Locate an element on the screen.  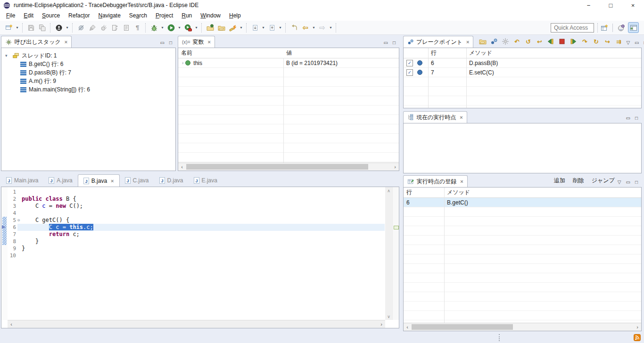
editor-tab-c-java: JC.java is located at coordinates (137, 180).